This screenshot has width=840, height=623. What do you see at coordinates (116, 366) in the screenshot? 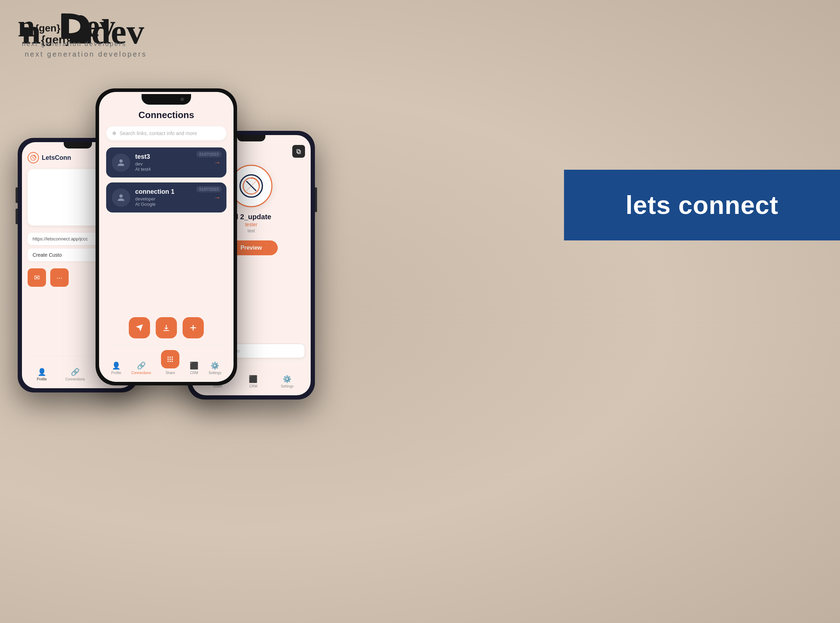
I see `center-profile-icon: 👤` at bounding box center [116, 366].